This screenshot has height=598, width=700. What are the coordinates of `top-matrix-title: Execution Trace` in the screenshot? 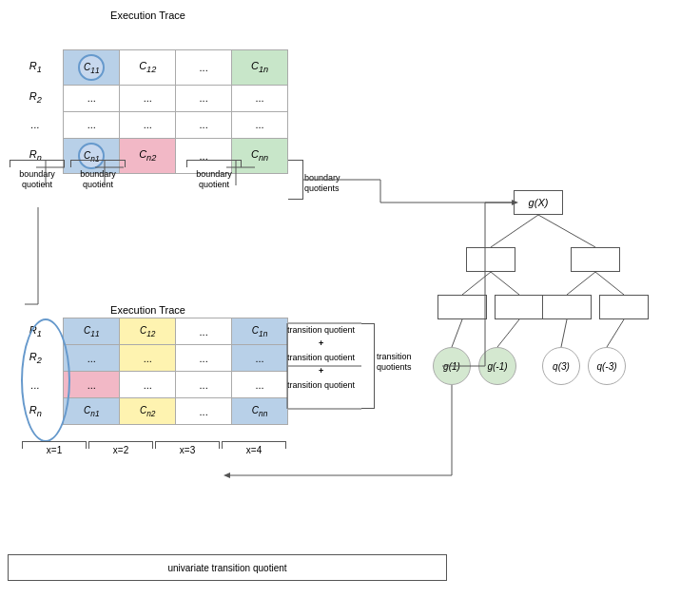 It's located at (148, 15).